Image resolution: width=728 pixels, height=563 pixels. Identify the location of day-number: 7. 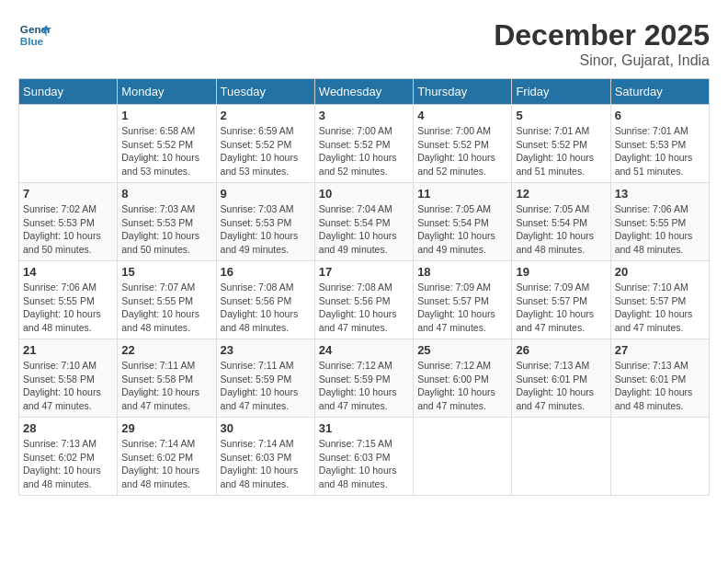
(68, 193).